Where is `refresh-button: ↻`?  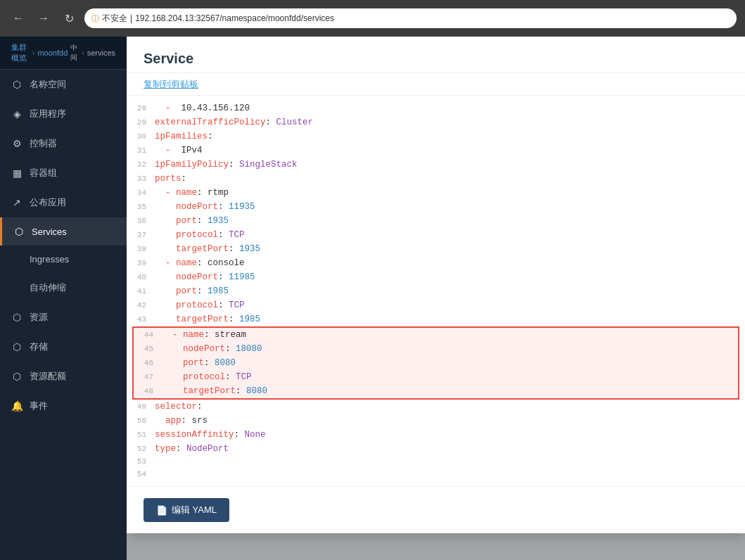 refresh-button: ↻ is located at coordinates (69, 18).